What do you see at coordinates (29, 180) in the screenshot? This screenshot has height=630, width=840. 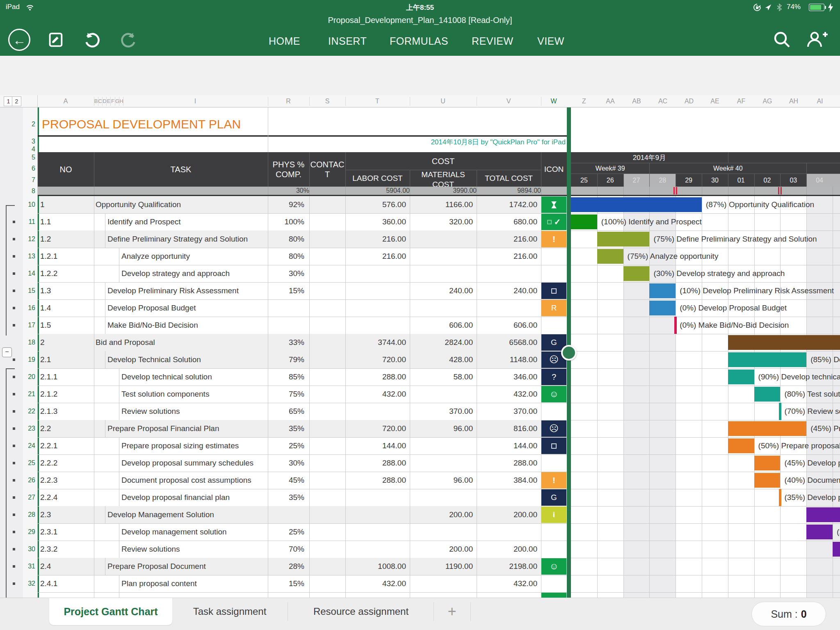 I see `row-header-7: 7` at bounding box center [29, 180].